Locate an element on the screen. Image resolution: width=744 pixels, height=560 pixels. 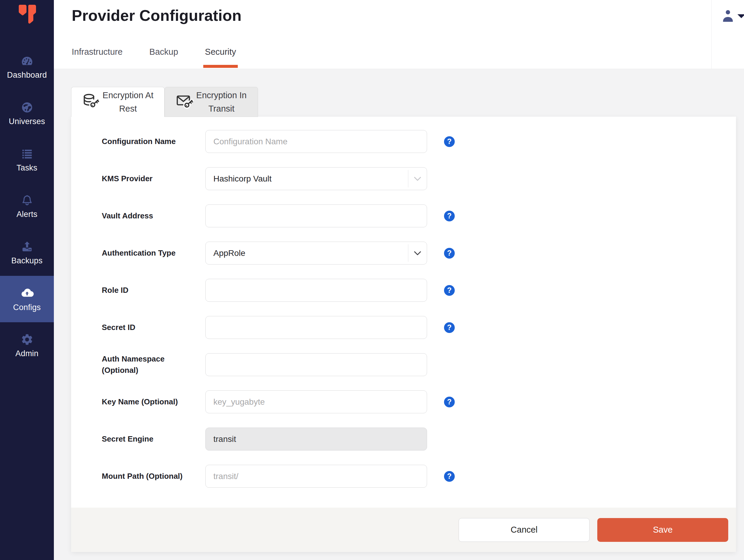
vault-address-input is located at coordinates (316, 216).